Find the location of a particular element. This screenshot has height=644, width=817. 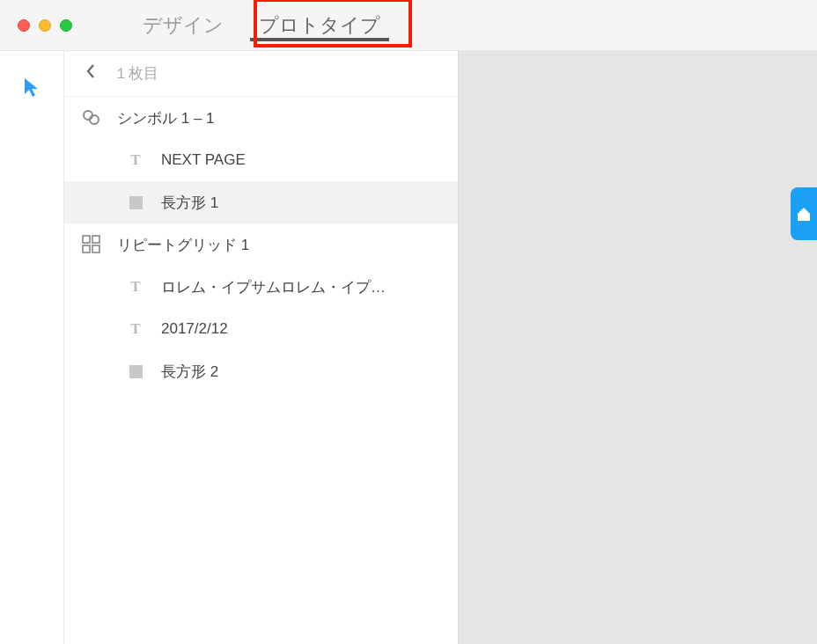

mode-tabs: デザイン プロトタイプ is located at coordinates (261, 25).